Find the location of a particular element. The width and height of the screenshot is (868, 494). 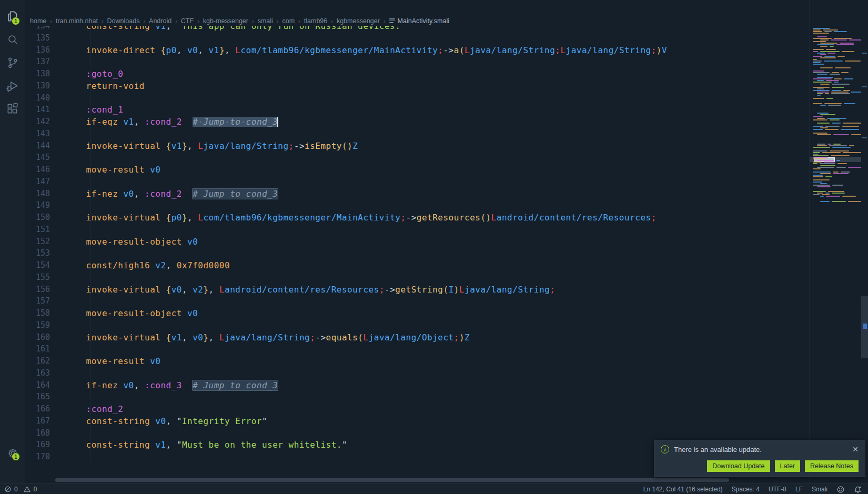

code-line-168: 168 is located at coordinates (417, 433).